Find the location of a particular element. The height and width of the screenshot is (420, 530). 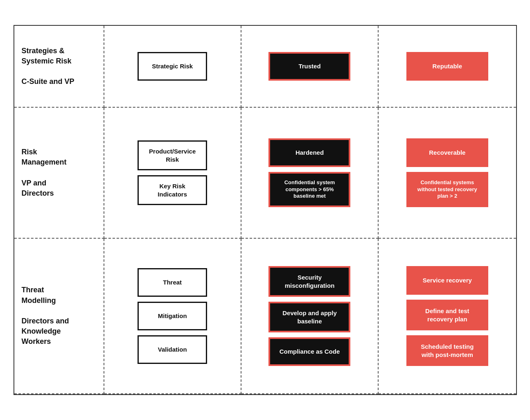

row-label-1: Risk Management VP and Directors is located at coordinates (44, 173).